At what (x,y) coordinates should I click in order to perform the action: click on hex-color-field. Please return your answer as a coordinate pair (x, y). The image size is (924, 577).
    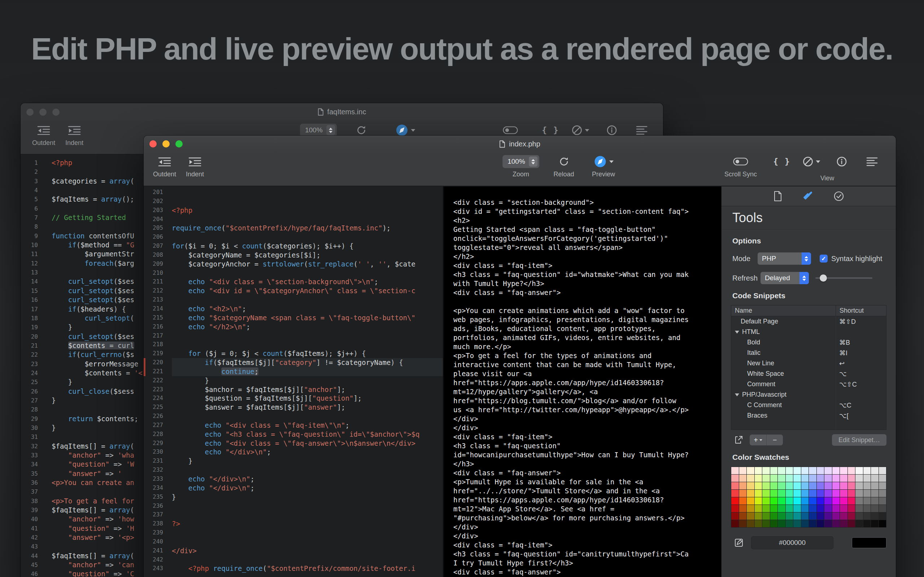
    Looking at the image, I should click on (792, 543).